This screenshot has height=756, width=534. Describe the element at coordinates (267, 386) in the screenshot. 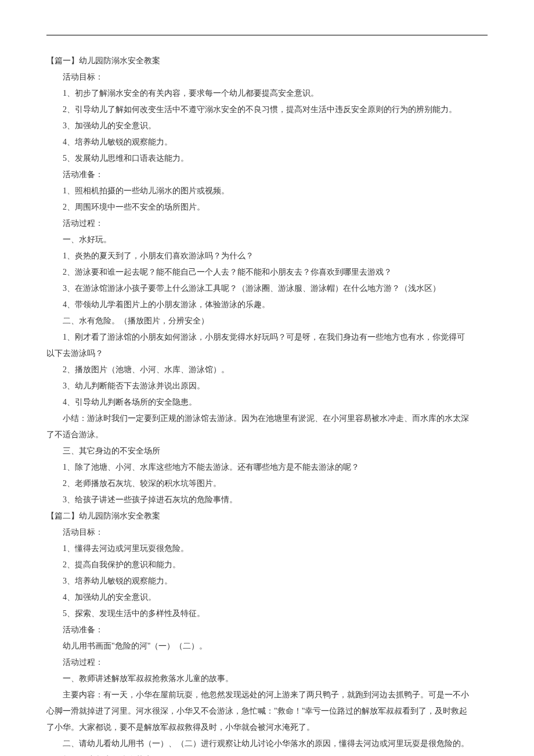

I see `text-line: 3、幼儿判断能否下去游泳并说出原因。` at that location.